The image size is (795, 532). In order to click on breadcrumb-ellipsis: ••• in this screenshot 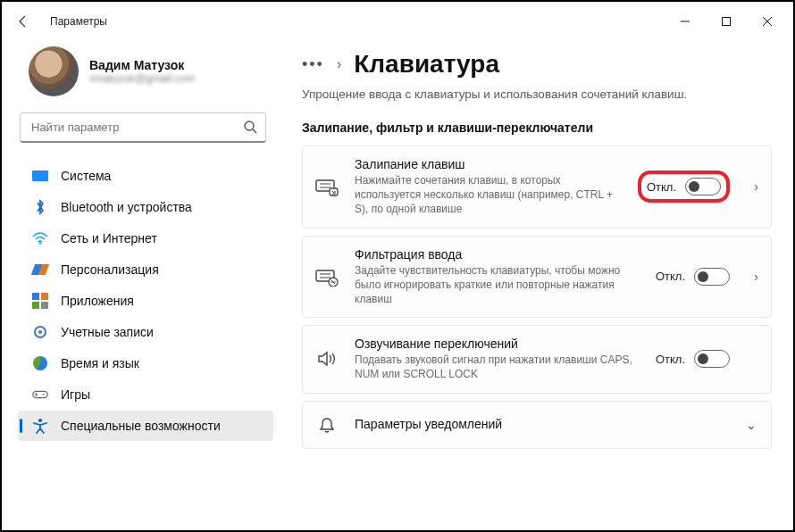, I will do `click(313, 64)`.